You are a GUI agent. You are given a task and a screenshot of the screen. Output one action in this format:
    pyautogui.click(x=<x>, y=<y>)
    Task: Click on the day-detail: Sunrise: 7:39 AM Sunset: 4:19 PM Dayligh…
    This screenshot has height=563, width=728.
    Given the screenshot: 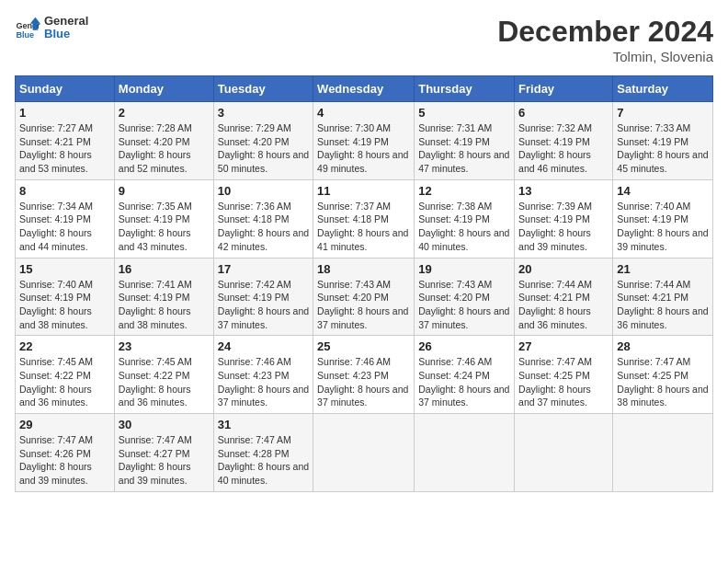 What is the action you would take?
    pyautogui.click(x=563, y=226)
    